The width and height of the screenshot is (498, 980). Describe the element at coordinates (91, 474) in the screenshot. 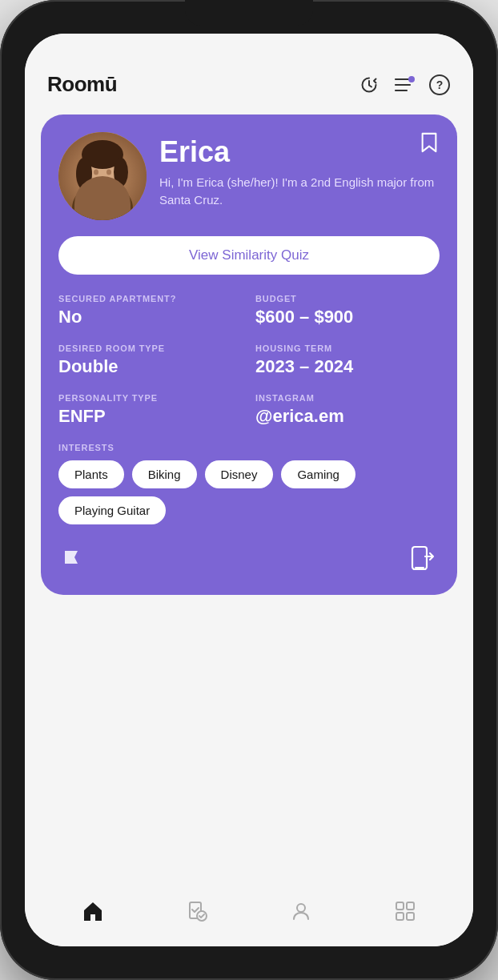

I see `tag-plants: Plants` at that location.